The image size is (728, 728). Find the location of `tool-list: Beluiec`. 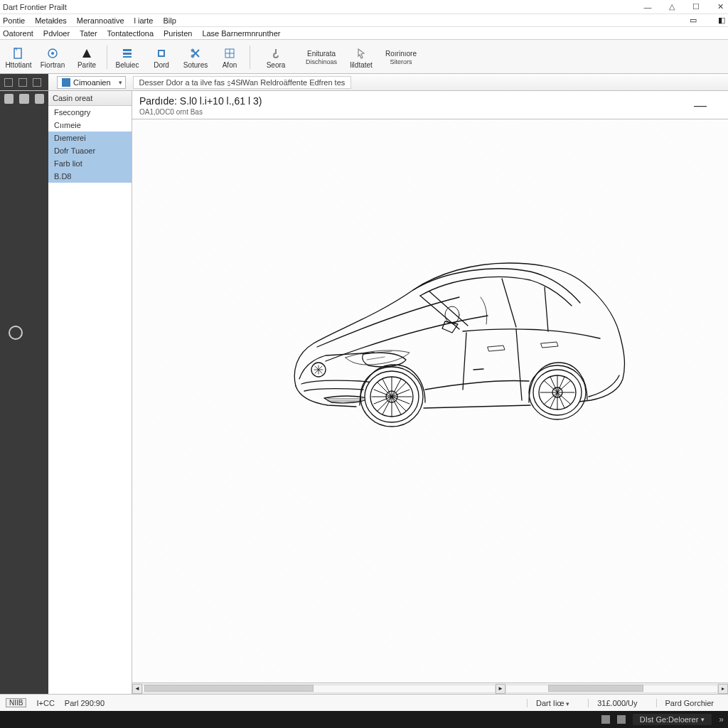

tool-list: Beluiec is located at coordinates (127, 57).